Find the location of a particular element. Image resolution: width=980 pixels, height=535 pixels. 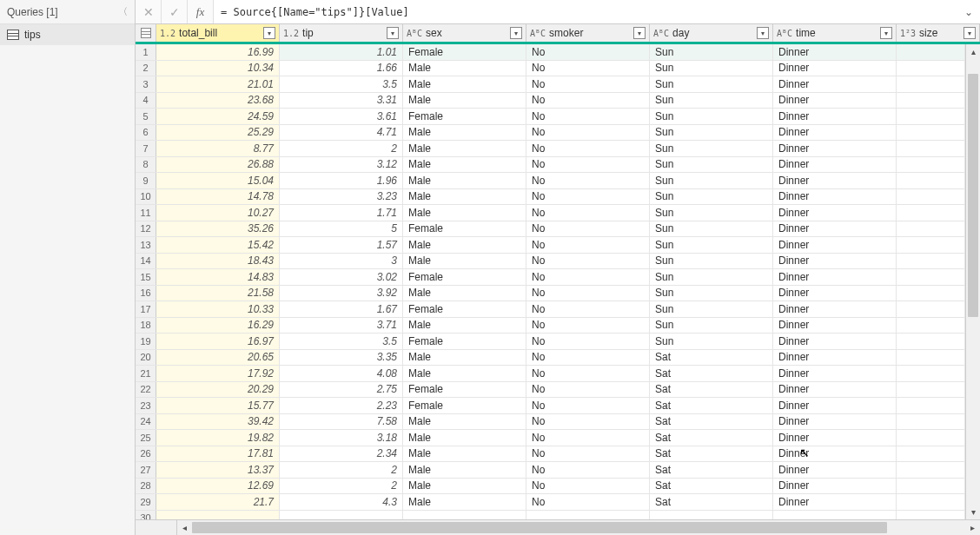

cell-tip: 1.66 is located at coordinates (341, 69).